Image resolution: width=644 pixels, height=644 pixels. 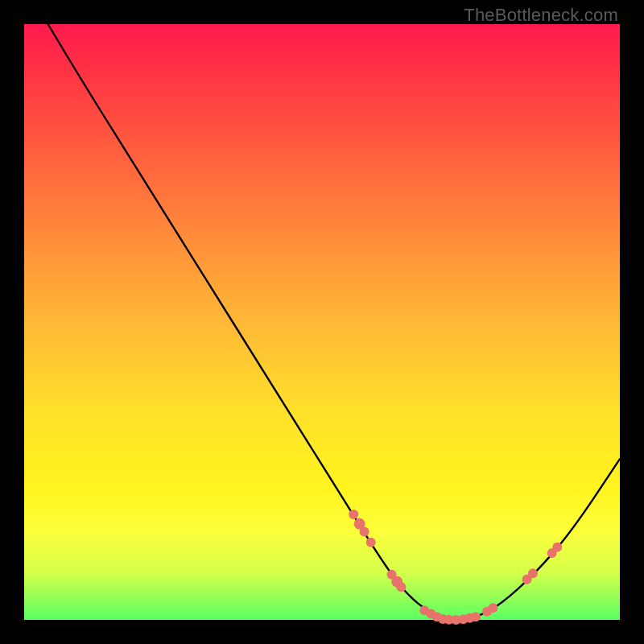 I want to click on marker-layer, so click(x=456, y=567).